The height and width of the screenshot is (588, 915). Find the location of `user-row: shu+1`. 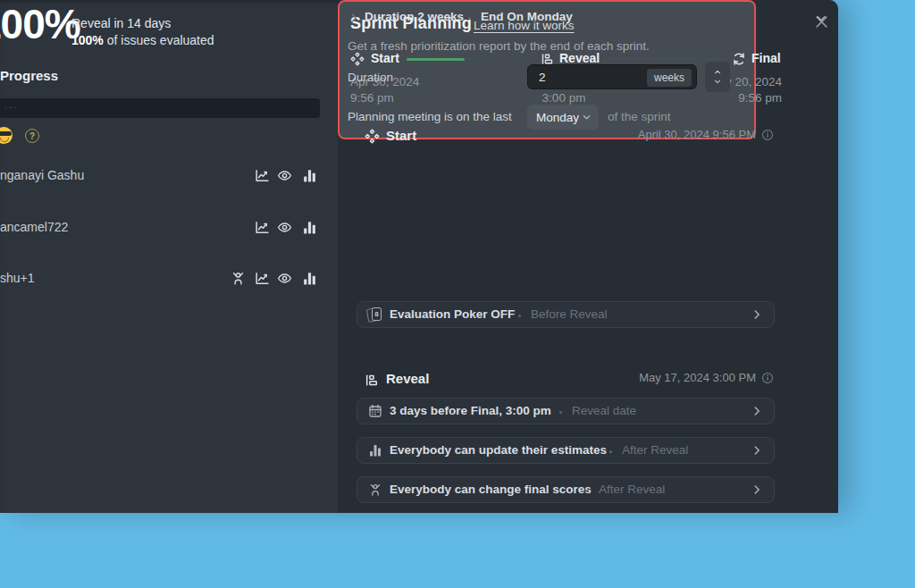

user-row: shu+1 is located at coordinates (161, 279).